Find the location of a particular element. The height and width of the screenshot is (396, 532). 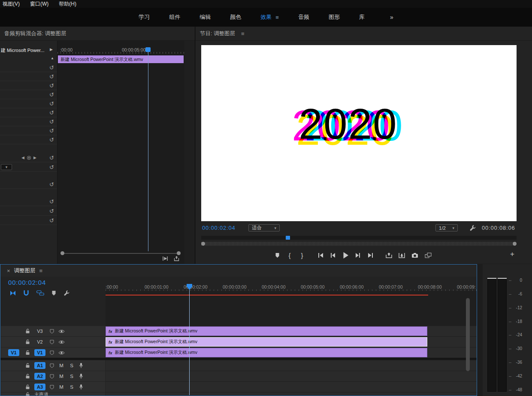

add-marker-button is located at coordinates (277, 255).